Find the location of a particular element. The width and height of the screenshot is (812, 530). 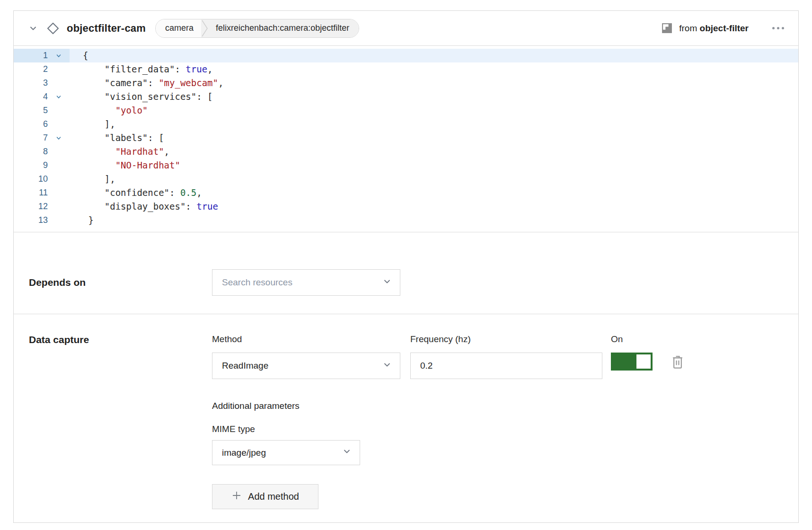

line-number: 7 is located at coordinates (31, 138).